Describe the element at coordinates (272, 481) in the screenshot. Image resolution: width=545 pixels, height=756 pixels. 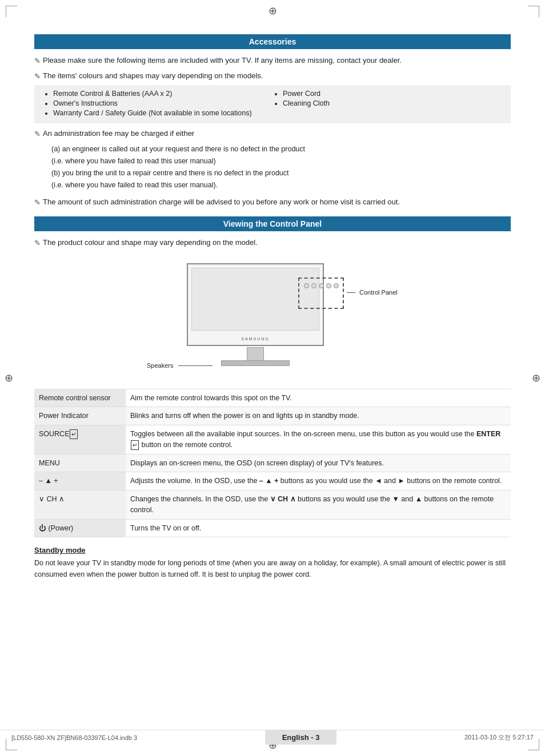
I see `table-row: – ▲ + Adjusts the volume. In the OSD, us…` at that location.